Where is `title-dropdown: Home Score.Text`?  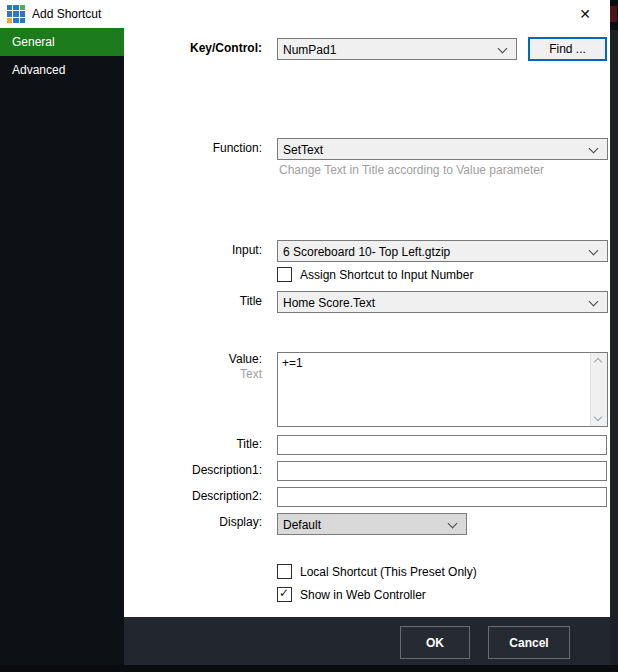 title-dropdown: Home Score.Text is located at coordinates (442, 302).